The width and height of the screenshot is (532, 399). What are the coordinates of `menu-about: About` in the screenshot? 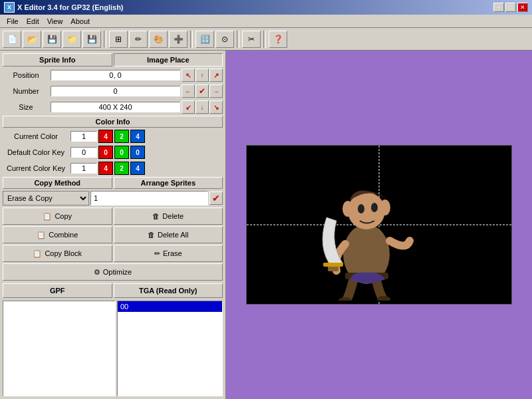 It's located at (80, 21).